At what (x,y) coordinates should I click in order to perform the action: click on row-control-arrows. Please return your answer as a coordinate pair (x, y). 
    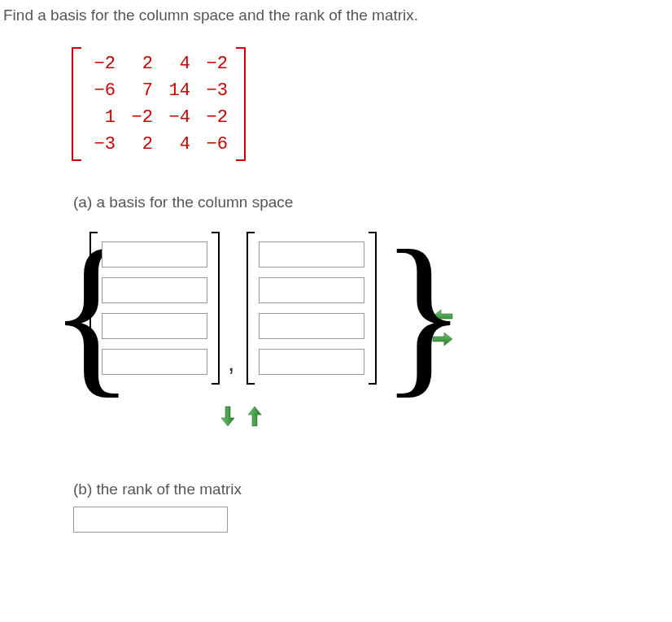
    Looking at the image, I should click on (241, 418).